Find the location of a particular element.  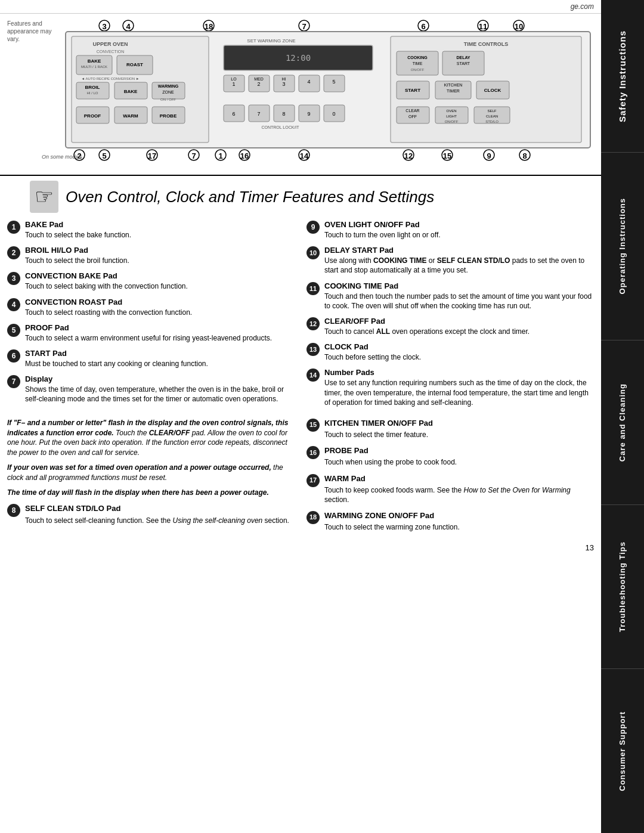

svg-text: LO is located at coordinates (234, 79).